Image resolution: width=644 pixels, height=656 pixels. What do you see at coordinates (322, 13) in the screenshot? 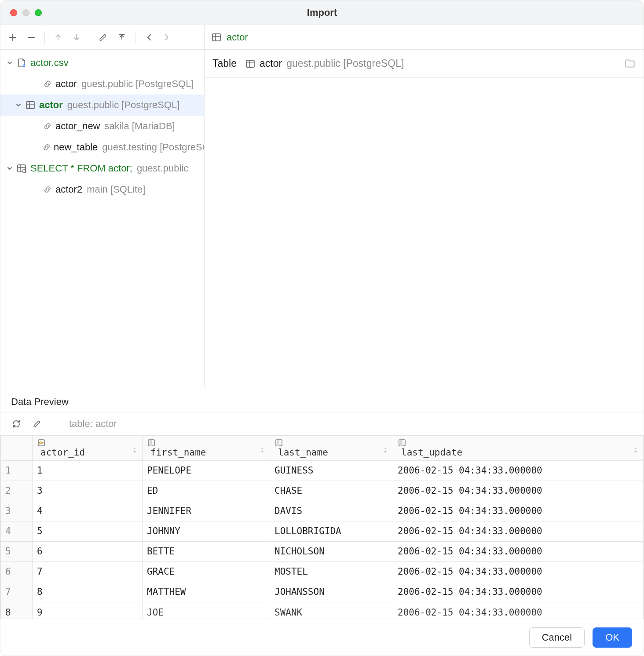
I see `titlebar: Import` at bounding box center [322, 13].